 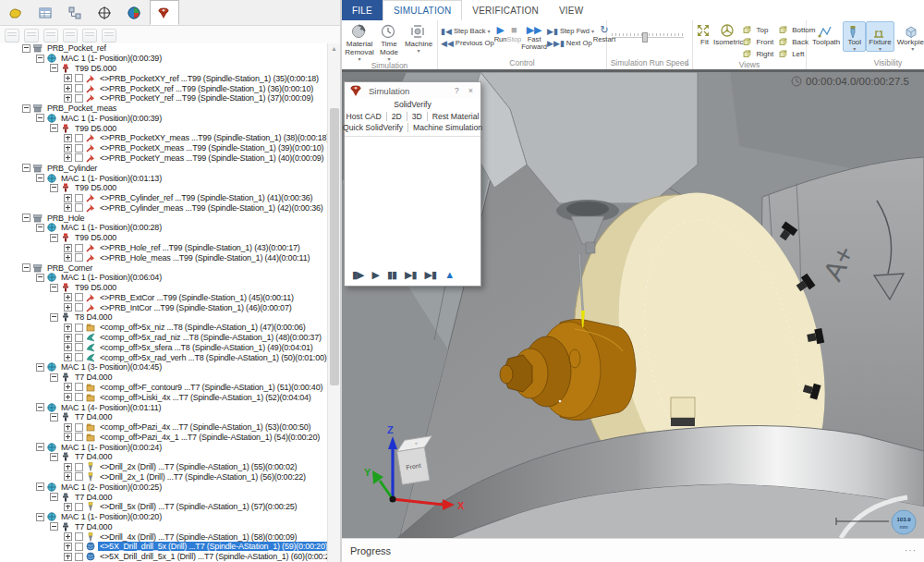 What do you see at coordinates (412, 104) in the screenshot?
I see `sim-mode-tab-solidverify: SolidVerify` at bounding box center [412, 104].